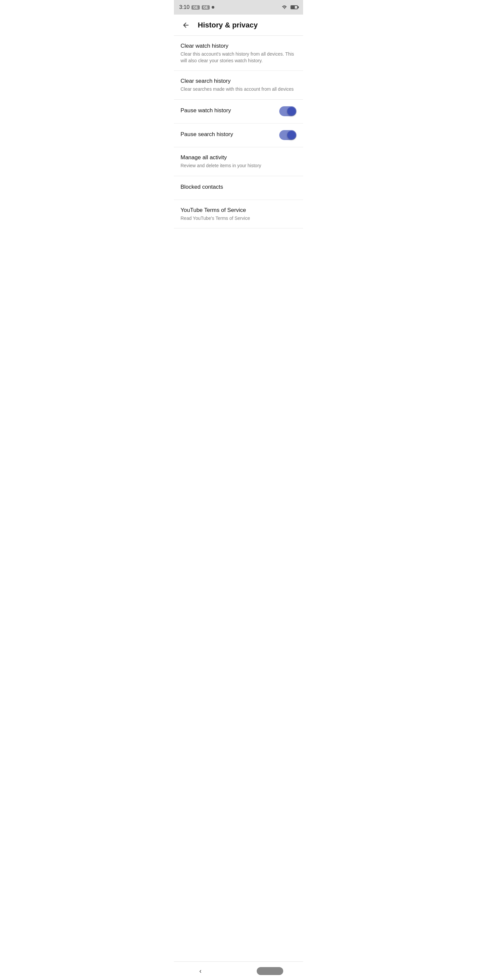  What do you see at coordinates (238, 214) in the screenshot?
I see `settings-item-content: YouTube Terms of Service Read YouTube's …` at bounding box center [238, 214].